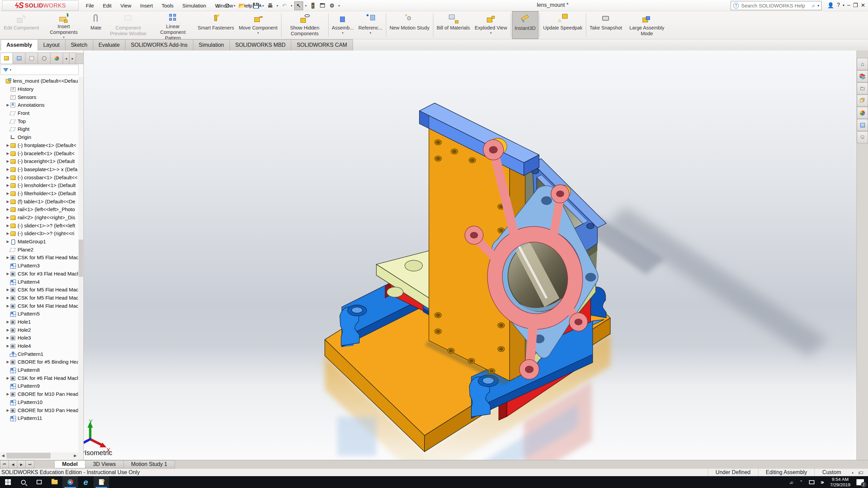 The image size is (868, 488). What do you see at coordinates (39, 81) in the screenshot?
I see `tree-item: ▶ lens_mount (Default<<Defaul` at bounding box center [39, 81].